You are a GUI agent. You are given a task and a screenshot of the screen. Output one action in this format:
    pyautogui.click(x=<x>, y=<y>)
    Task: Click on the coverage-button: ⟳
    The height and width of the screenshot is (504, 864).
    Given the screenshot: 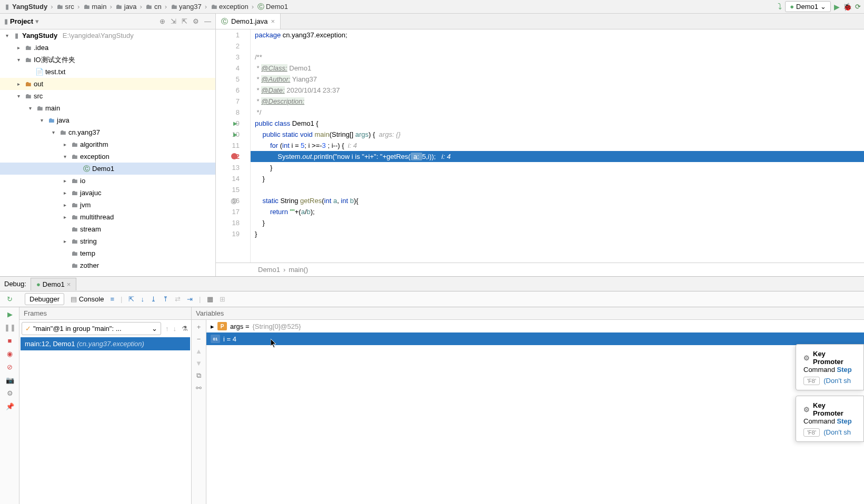 What is the action you would take?
    pyautogui.click(x=858, y=6)
    